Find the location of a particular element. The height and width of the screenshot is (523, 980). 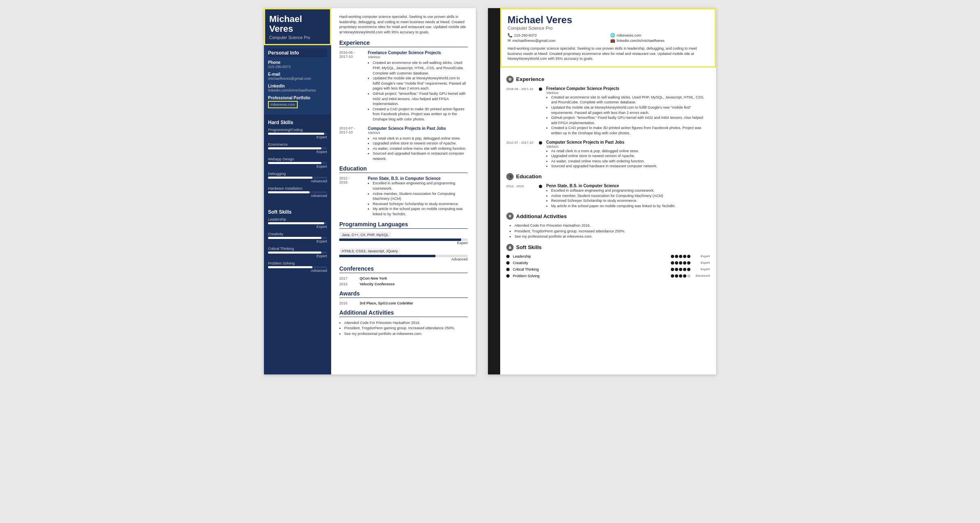

edu-content: Penn State, B.S. in Computer Science Exc… is located at coordinates (418, 196).